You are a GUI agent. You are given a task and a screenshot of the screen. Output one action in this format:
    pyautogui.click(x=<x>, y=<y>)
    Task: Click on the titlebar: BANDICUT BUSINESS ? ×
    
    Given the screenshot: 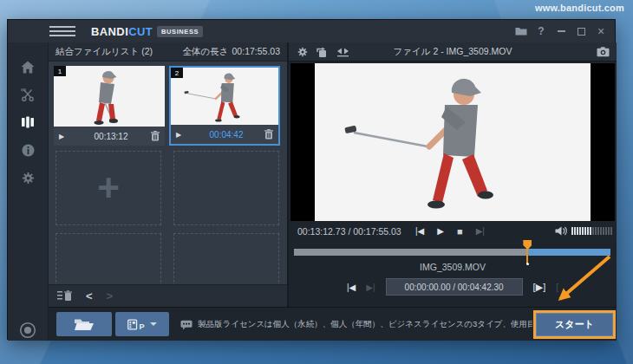 What is the action you would take?
    pyautogui.click(x=311, y=31)
    